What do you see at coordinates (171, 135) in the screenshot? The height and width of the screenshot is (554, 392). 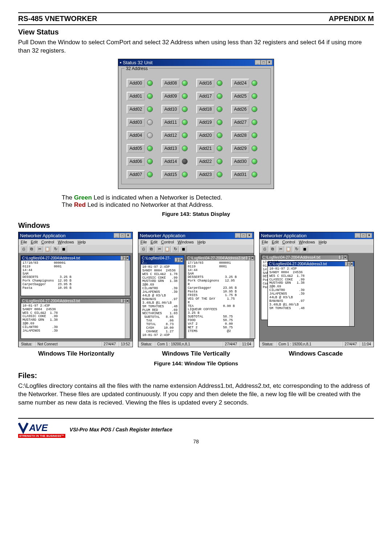 I see `address-button: Add12` at bounding box center [171, 135].